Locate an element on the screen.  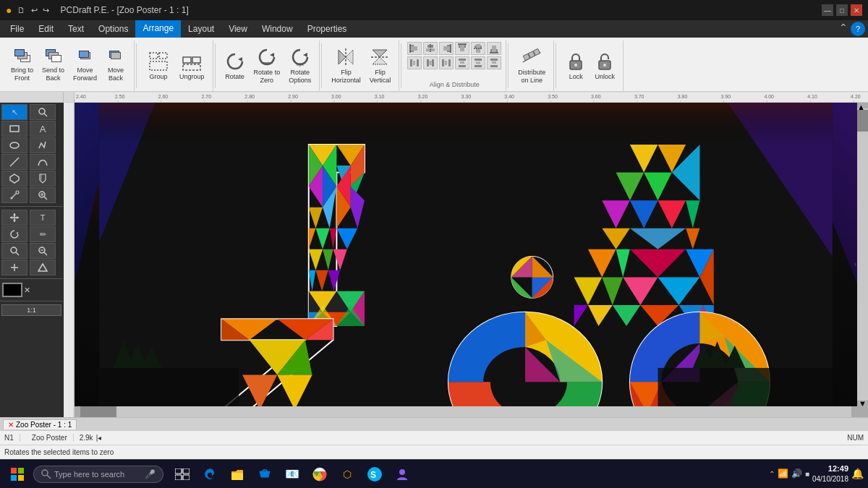
menu-layout: Layout is located at coordinates (201, 29).